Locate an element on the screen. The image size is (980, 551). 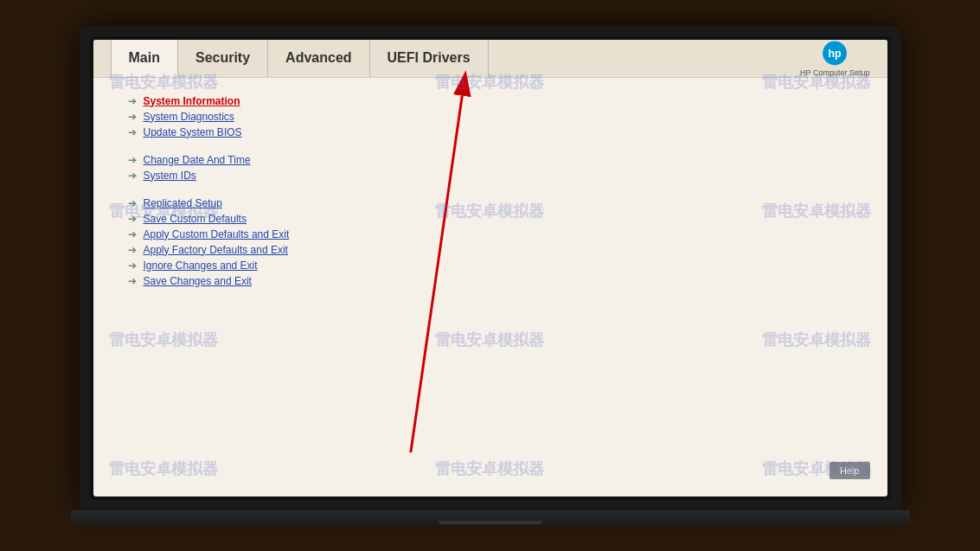
trackpad is located at coordinates (490, 522).